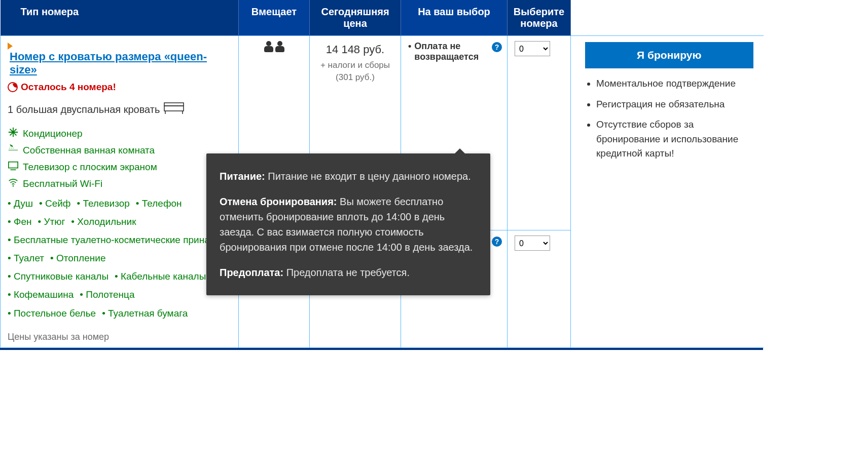 The image size is (868, 469). What do you see at coordinates (532, 243) in the screenshot?
I see `room-quantity-select-2: 0` at bounding box center [532, 243].